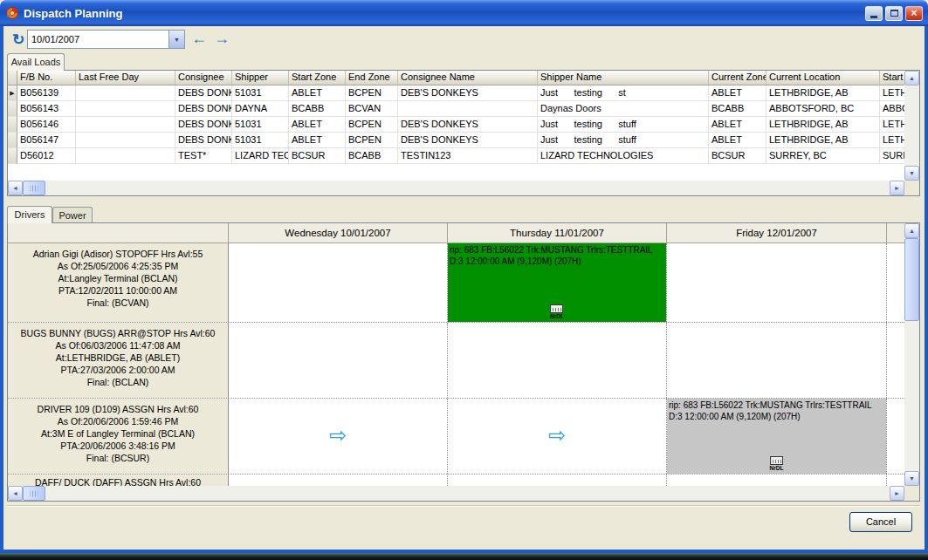  Describe the element at coordinates (199, 39) in the screenshot. I see `previous-day-arrow-icon: ←` at that location.